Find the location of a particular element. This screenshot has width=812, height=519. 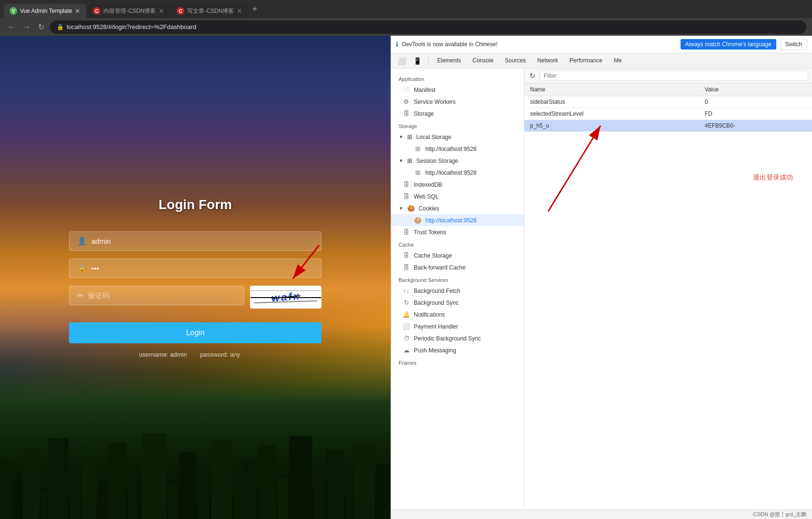

tab-elements: Elements is located at coordinates (449, 61).